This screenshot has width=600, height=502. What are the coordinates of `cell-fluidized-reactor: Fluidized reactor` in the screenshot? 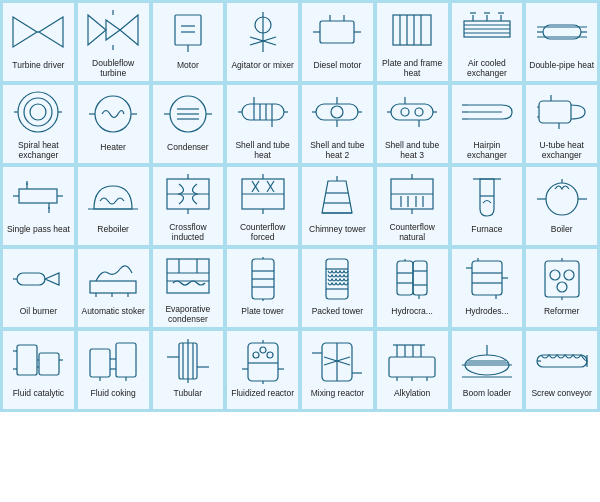 It's located at (262, 370).